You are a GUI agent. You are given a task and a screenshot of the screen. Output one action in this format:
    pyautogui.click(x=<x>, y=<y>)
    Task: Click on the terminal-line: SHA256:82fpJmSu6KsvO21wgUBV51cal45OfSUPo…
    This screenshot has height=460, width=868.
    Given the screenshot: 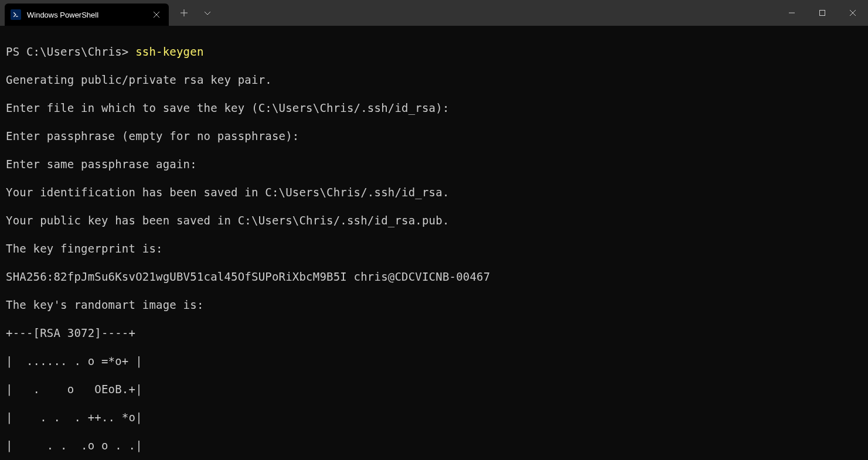 What is the action you would take?
    pyautogui.click(x=434, y=277)
    